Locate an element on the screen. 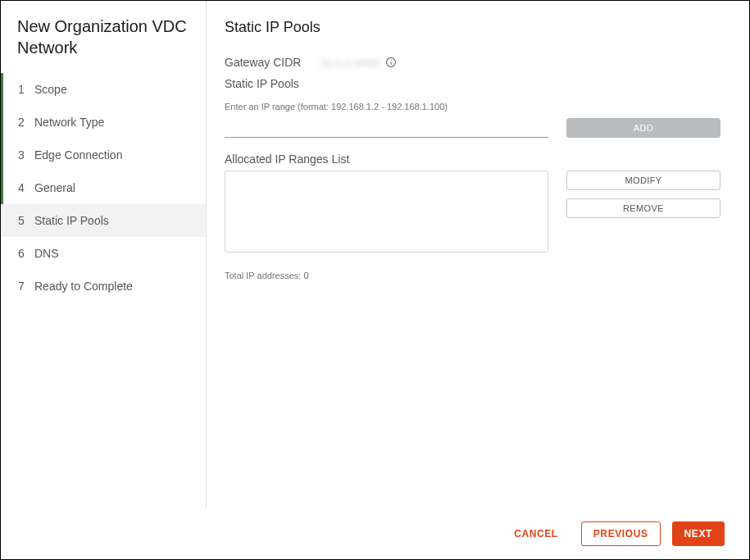  step-label: Scope is located at coordinates (51, 89).